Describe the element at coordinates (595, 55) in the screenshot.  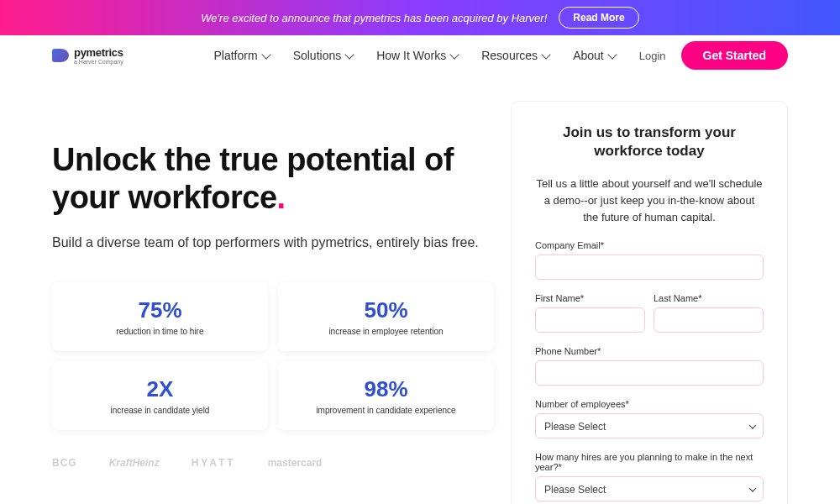
I see `nav-about: About` at that location.